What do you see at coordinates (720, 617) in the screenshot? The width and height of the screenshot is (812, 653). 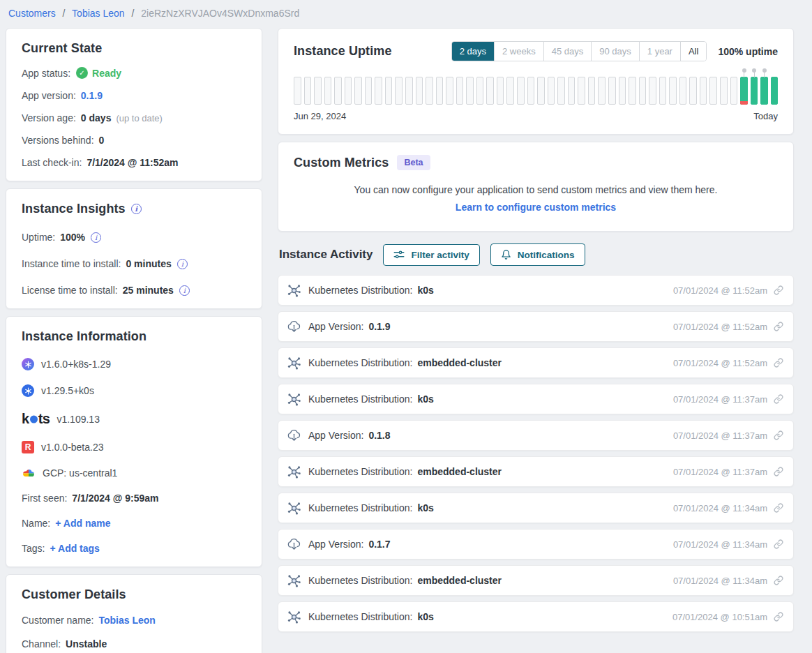 I see `activity-timestamp: 07/01/2024 @ 10:51am` at bounding box center [720, 617].